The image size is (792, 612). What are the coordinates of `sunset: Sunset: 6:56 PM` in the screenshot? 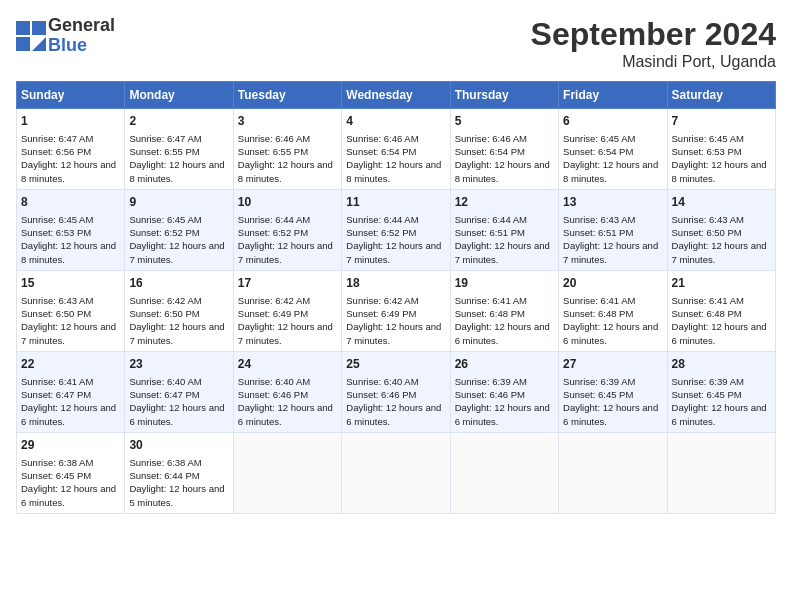 It's located at (70, 152).